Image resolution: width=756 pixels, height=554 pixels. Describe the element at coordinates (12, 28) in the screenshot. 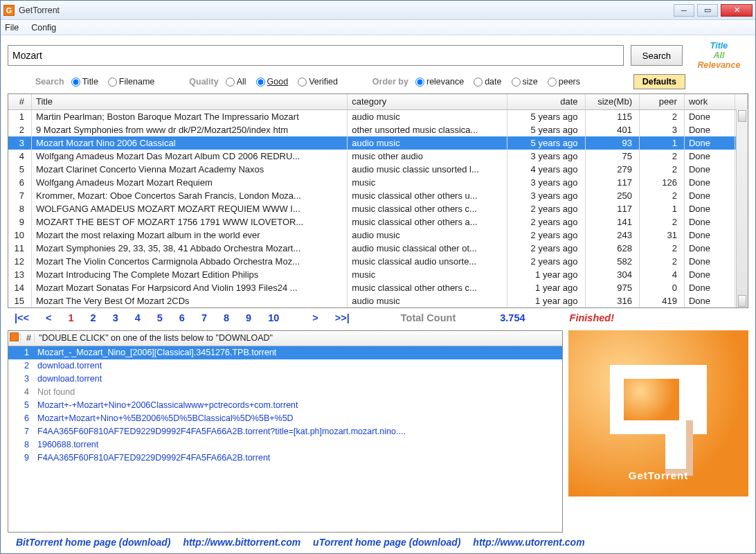

I see `menu-file: File` at that location.